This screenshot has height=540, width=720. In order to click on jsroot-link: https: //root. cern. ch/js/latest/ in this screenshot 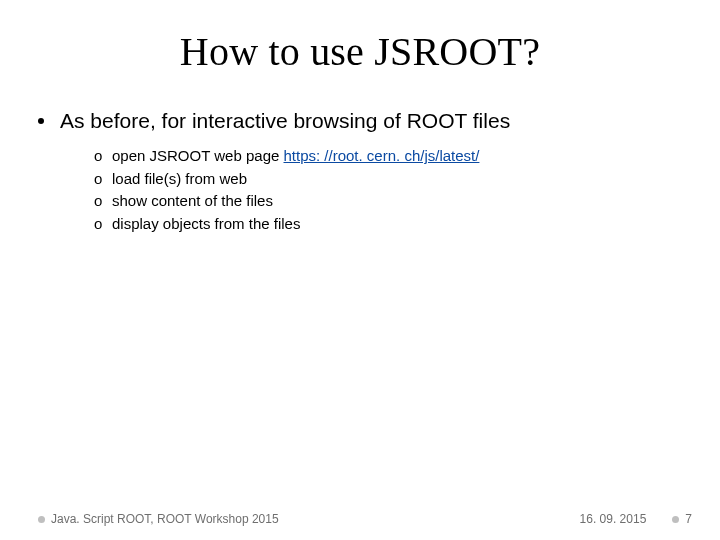, I will do `click(382, 156)`.